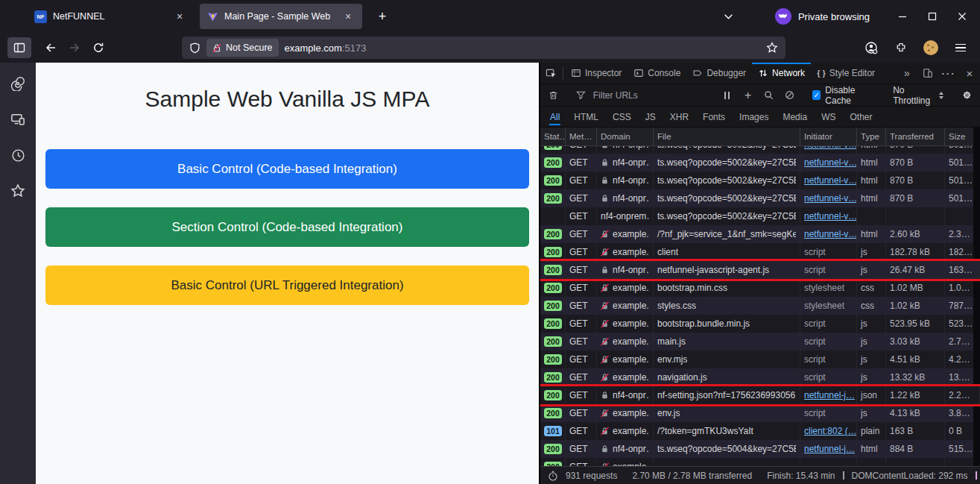 This screenshot has width=980, height=484. Describe the element at coordinates (829, 117) in the screenshot. I see `filter-type-ws: WS` at that location.